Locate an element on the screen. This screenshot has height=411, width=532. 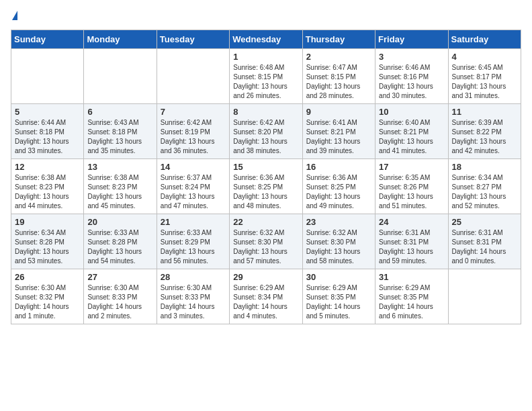
day-number: 11 is located at coordinates (485, 111).